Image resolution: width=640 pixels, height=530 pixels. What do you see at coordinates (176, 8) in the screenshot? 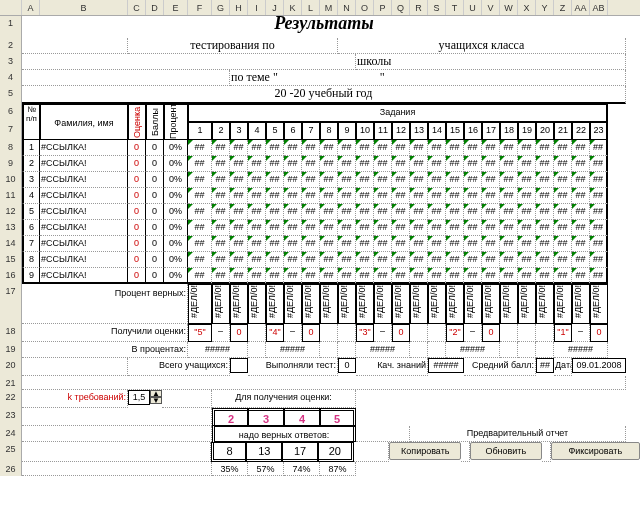
I see `col-header: E` at bounding box center [176, 8].